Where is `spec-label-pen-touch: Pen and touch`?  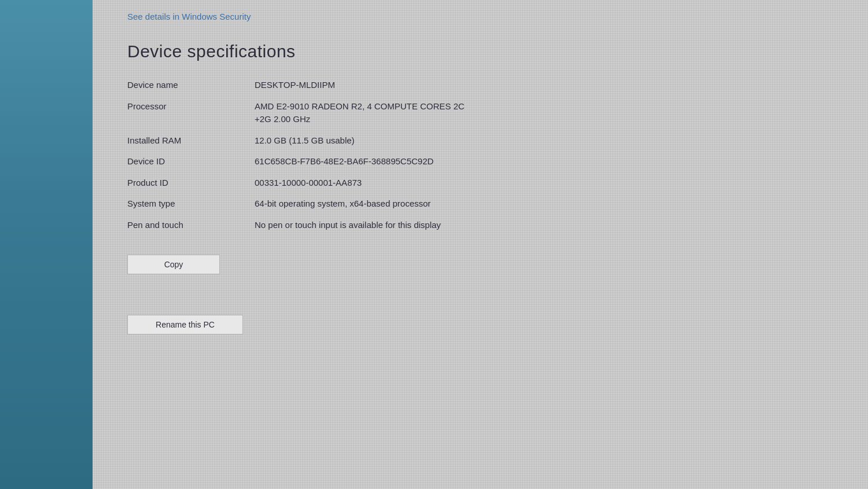
spec-label-pen-touch: Pen and touch is located at coordinates (191, 225).